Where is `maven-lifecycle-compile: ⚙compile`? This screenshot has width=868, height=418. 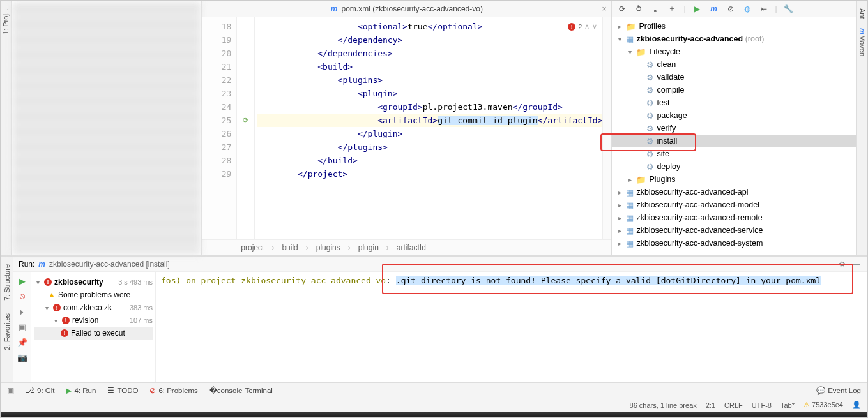
maven-lifecycle-compile: ⚙compile is located at coordinates (734, 90).